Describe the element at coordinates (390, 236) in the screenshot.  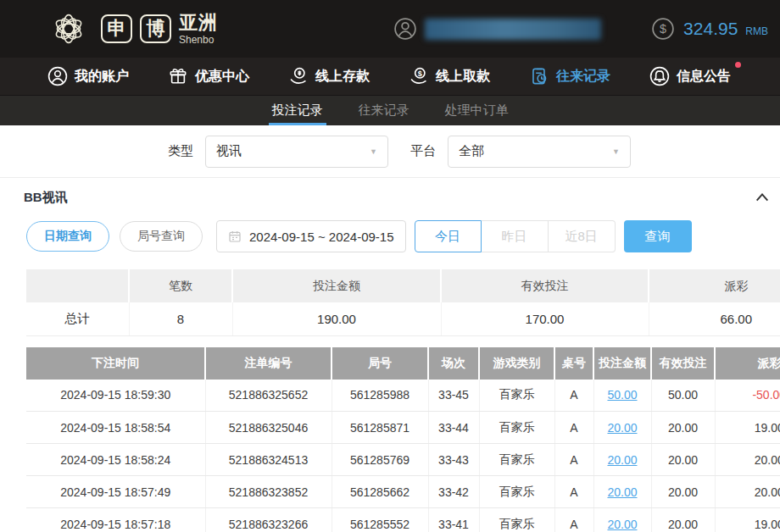
I see `query-controls: 日期查询 局号查询 2024-09-15 ~ 2024-09-15 今日 昨日 …` at that location.